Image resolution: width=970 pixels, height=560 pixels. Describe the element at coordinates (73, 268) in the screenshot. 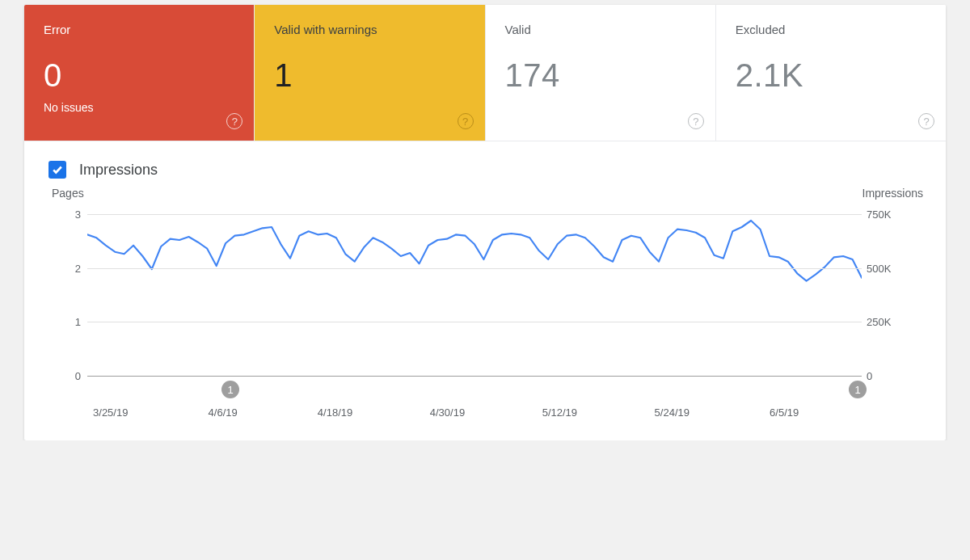

I see `y-axis-left-tick: 2` at that location.